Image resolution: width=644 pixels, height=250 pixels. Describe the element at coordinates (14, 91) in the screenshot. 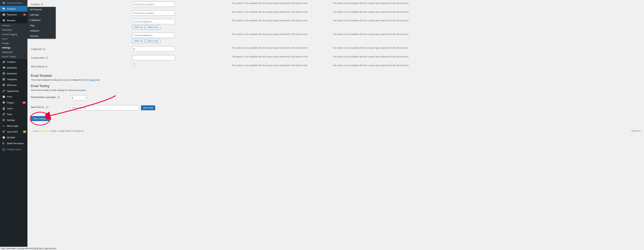

I see `menu-item-appearance: Appearance` at that location.